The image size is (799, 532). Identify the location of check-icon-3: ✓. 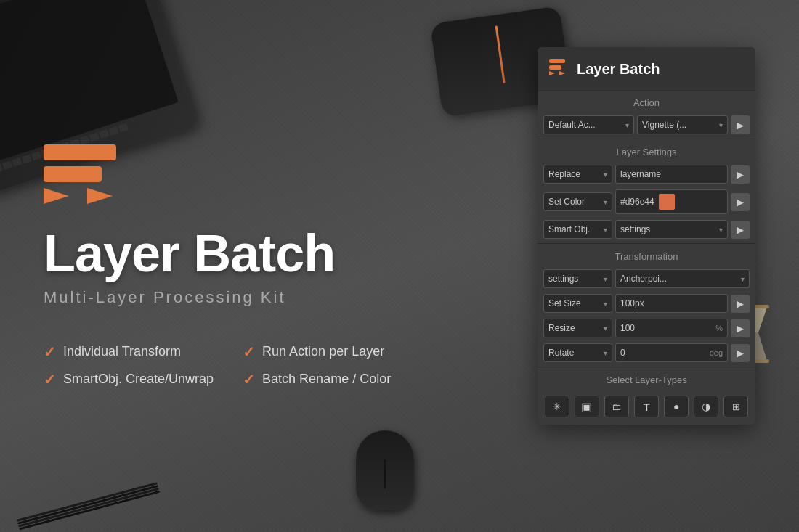
(49, 380).